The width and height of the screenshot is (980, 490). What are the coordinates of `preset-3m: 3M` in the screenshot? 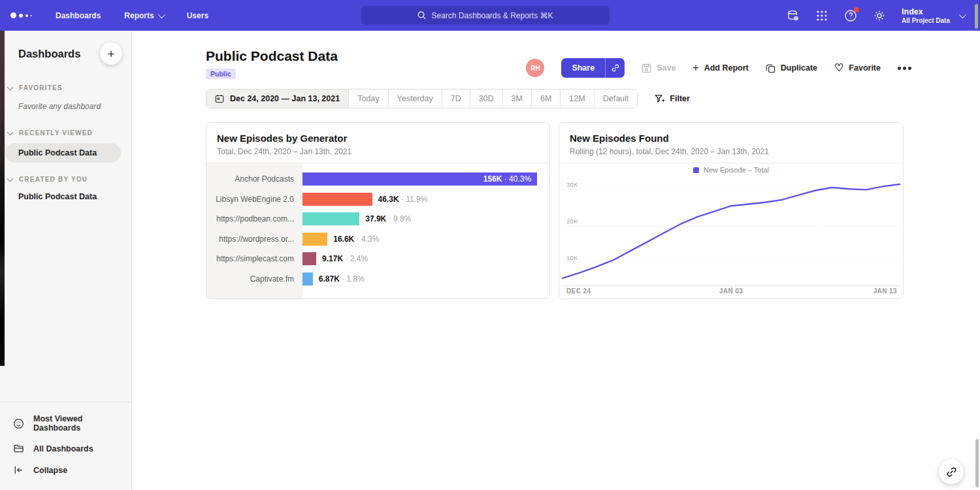 It's located at (517, 99).